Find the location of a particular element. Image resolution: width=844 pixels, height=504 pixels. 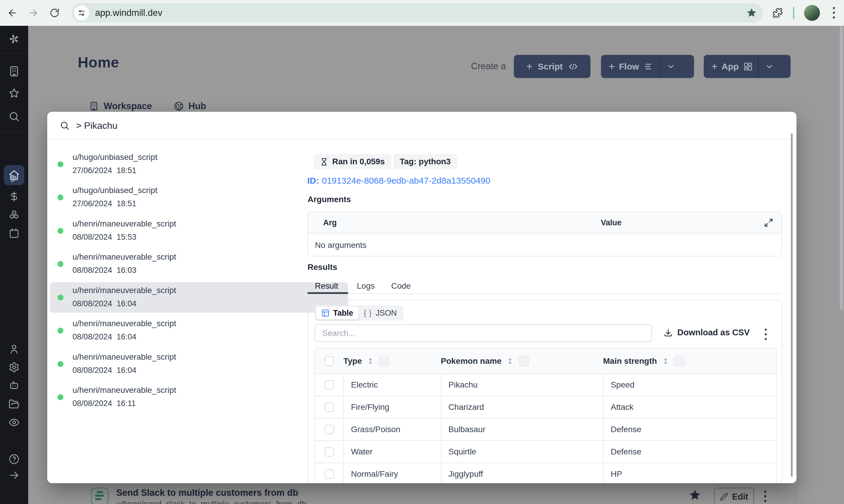

edit-button: Edit is located at coordinates (734, 496).